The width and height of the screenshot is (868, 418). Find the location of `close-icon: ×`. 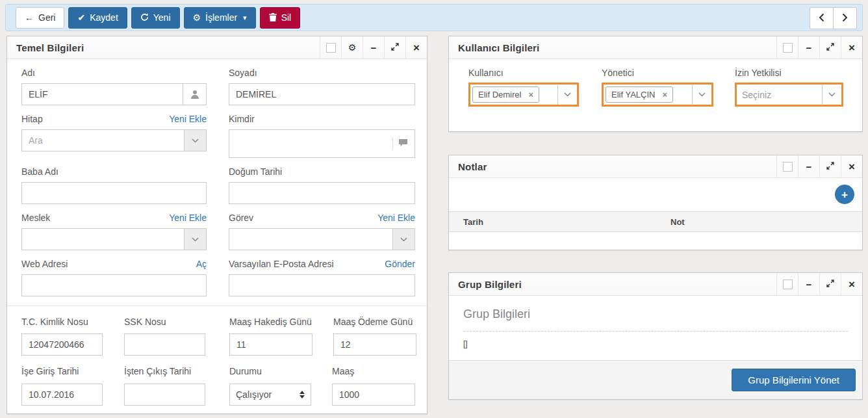

close-icon: × is located at coordinates (416, 48).